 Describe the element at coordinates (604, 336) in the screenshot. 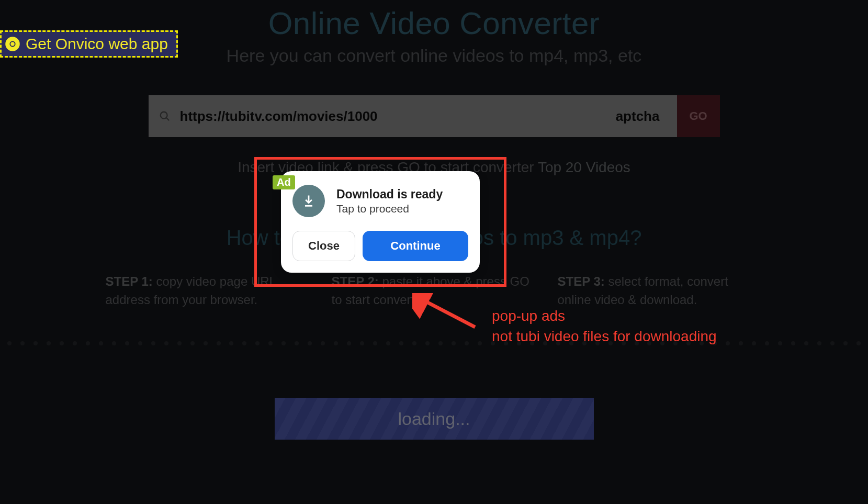

I see `annotation-line-2: not tubi video files for downloading` at that location.